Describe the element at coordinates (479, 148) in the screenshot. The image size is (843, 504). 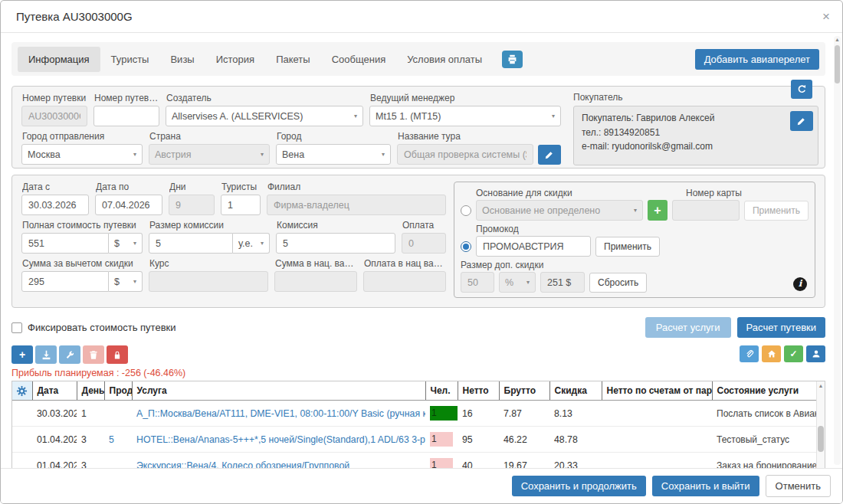
I see `tour-name-field: Название тура` at that location.